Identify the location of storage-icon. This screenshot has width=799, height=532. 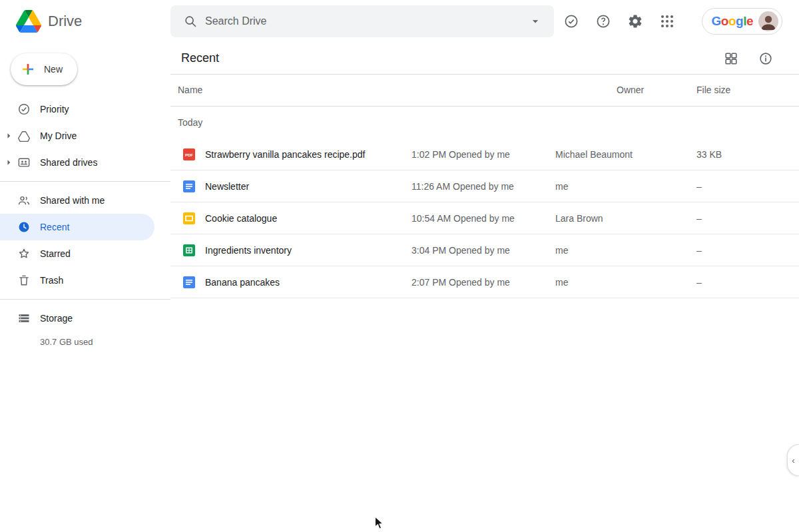
(24, 318).